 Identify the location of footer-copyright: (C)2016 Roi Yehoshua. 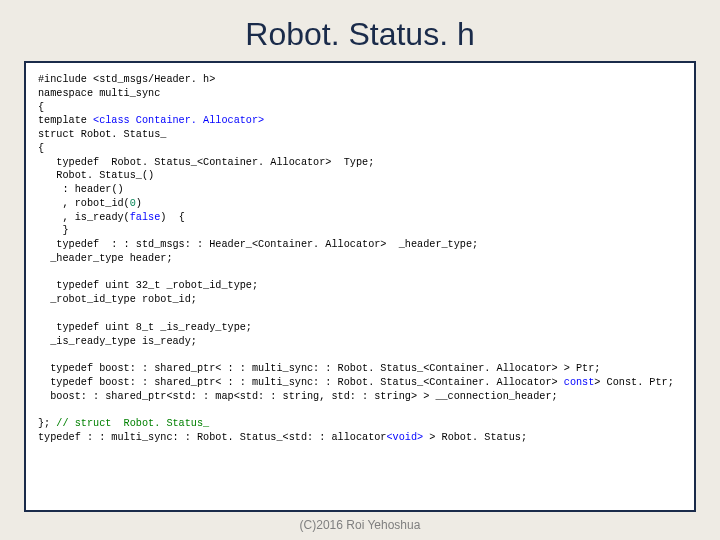
(360, 525).